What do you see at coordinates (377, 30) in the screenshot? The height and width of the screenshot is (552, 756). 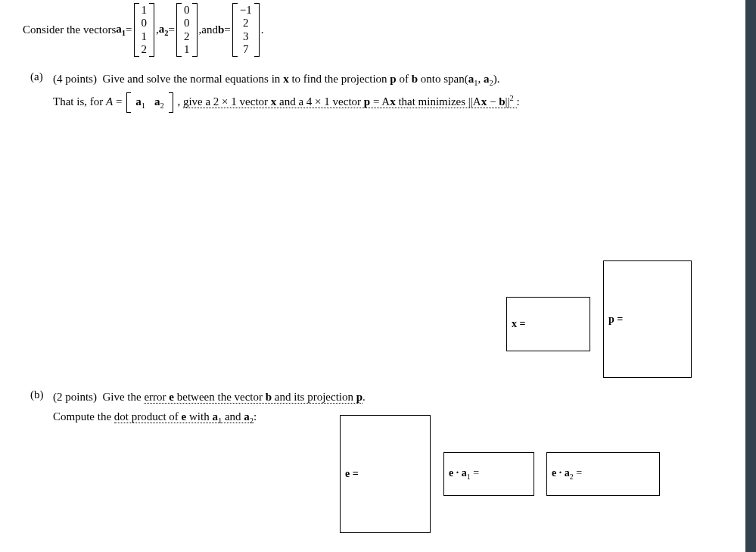 I see `intro-line: Consider the vectors a1 = 1 0 1 2 , a2 =…` at bounding box center [377, 30].